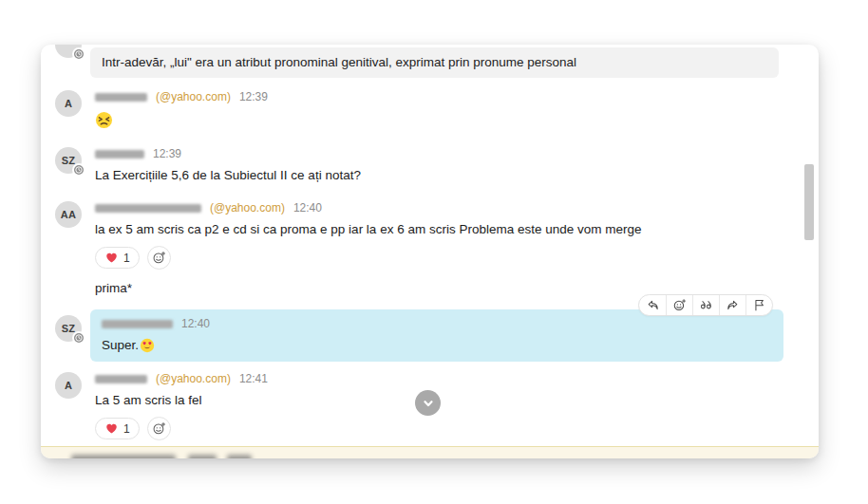 This screenshot has height=504, width=868. I want to click on composer-strip, so click(429, 452).